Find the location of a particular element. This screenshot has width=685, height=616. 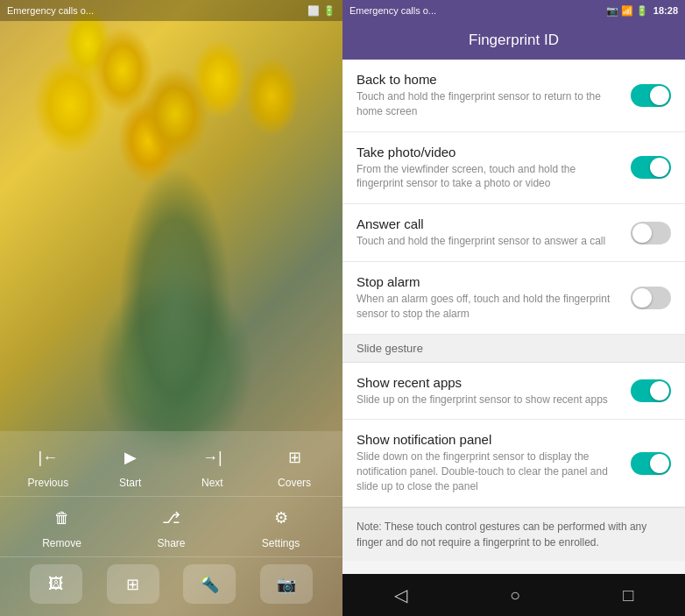

next-button: →| Next is located at coordinates (212, 465).